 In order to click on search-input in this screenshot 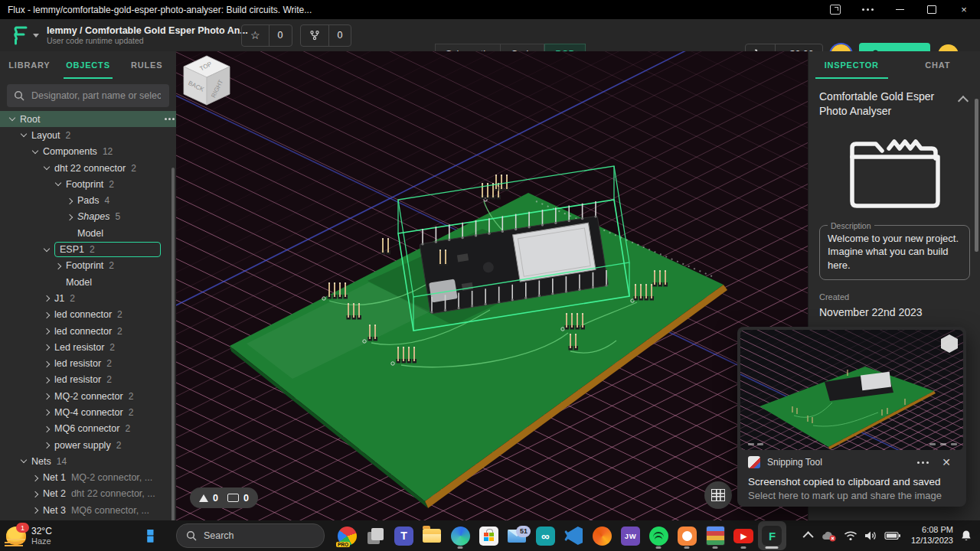, I will do `click(96, 96)`.